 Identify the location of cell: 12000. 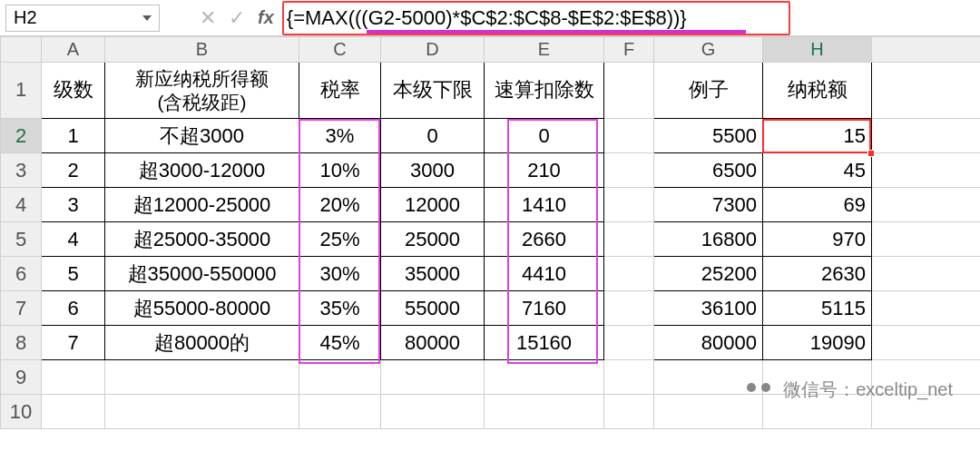
(433, 205).